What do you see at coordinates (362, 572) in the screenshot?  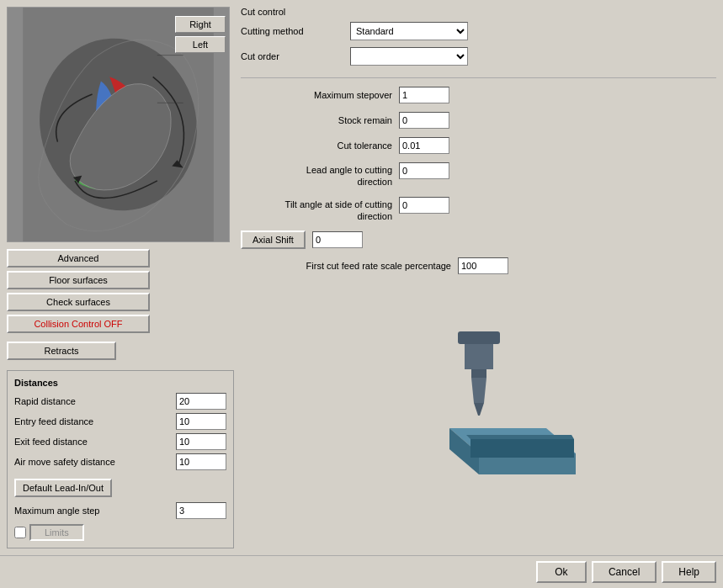 I see `bottom-bar: Ok Cancel Help` at bounding box center [362, 572].